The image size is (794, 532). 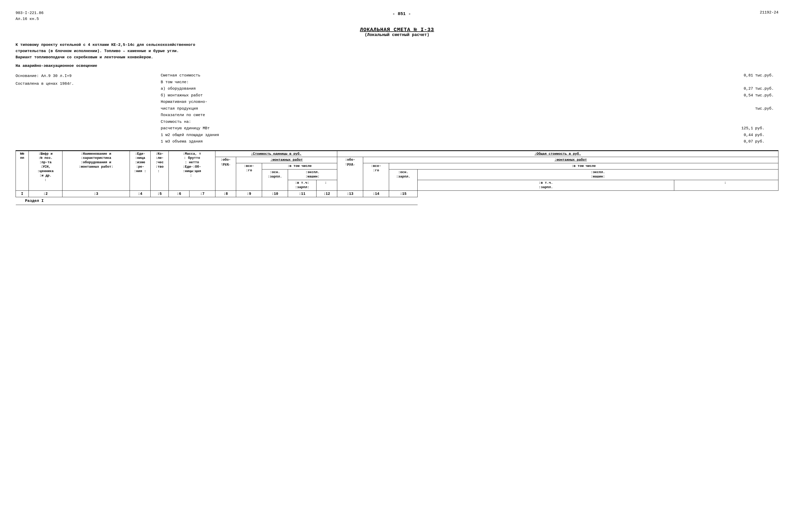 What do you see at coordinates (397, 66) in the screenshot?
I see `subject-line: На аварийно-эвакуационное освещение` at bounding box center [397, 66].